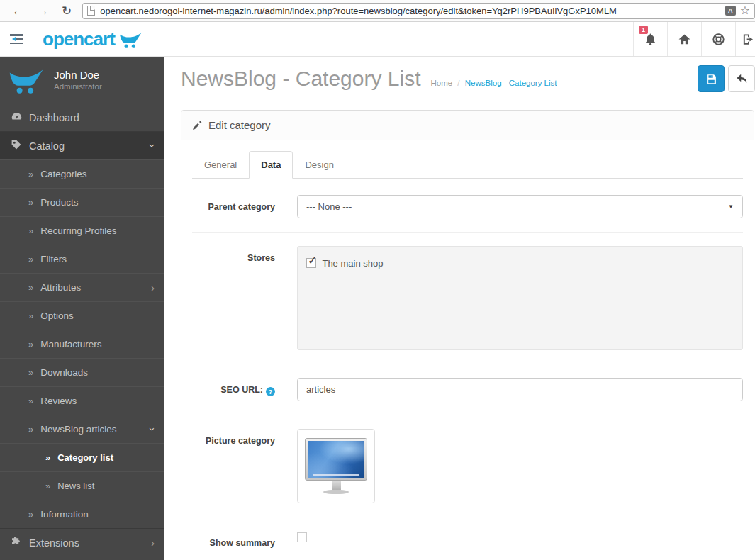  What do you see at coordinates (271, 391) in the screenshot?
I see `question-help-icon: ?` at bounding box center [271, 391].